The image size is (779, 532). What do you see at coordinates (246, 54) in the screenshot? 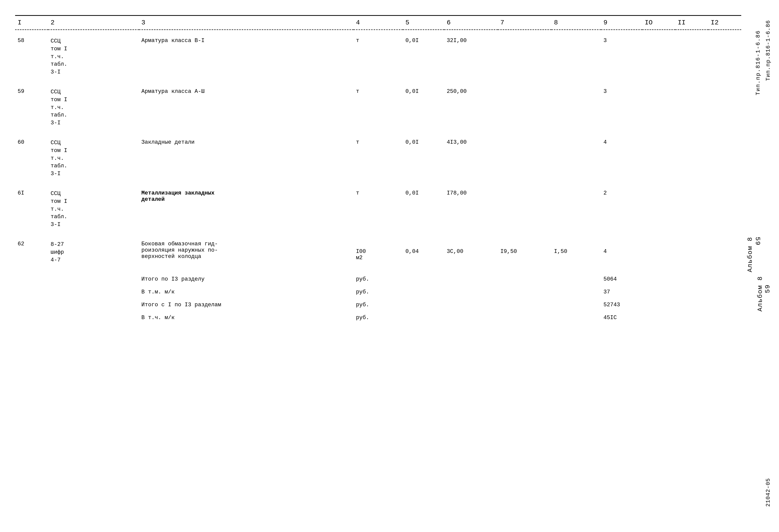
I see `row-name: Арматура класса В-I` at bounding box center [246, 54].